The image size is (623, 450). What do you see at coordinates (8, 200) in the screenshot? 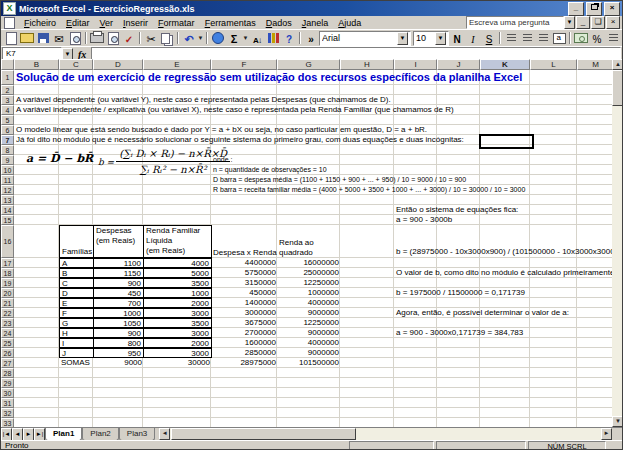
I see `row-header-13: 13` at bounding box center [8, 200].